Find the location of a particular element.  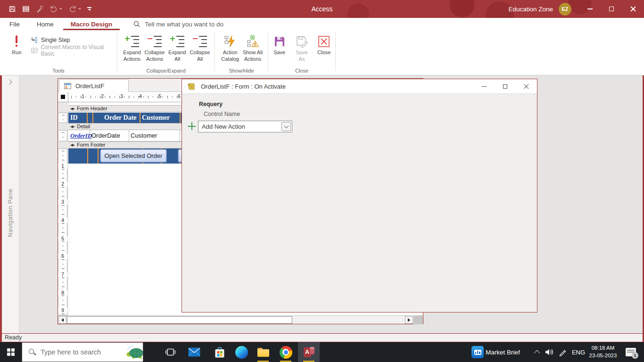

group-separator is located at coordinates (336, 51).